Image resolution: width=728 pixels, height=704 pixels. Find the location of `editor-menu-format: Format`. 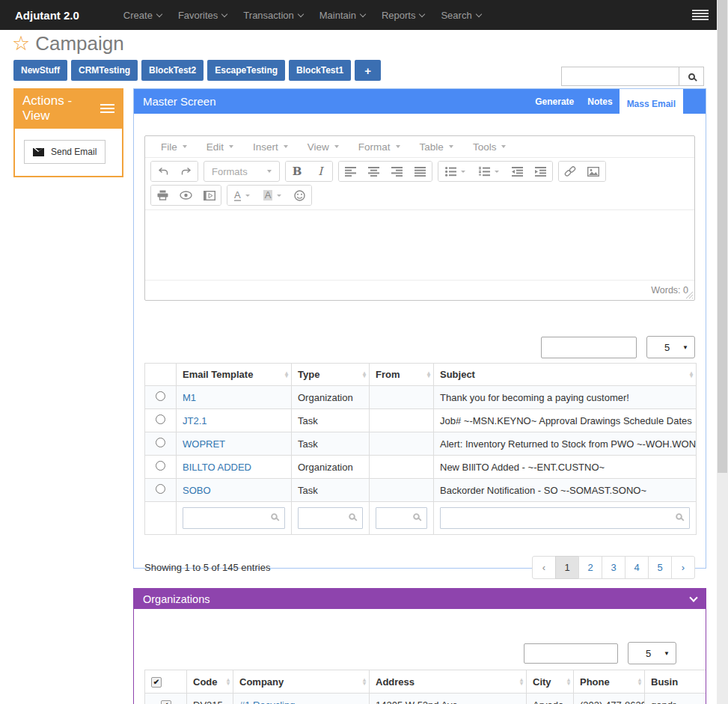

editor-menu-format: Format is located at coordinates (379, 147).